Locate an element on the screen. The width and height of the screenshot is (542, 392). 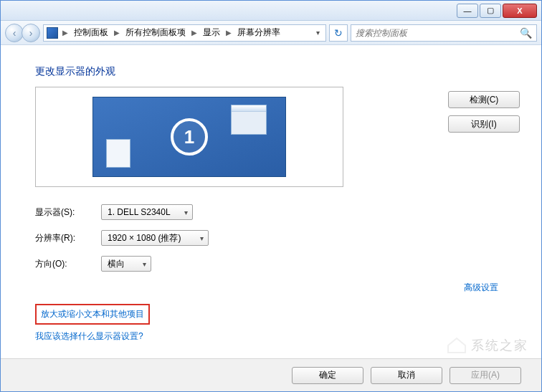
ok-button: 确定 is located at coordinates (328, 376).